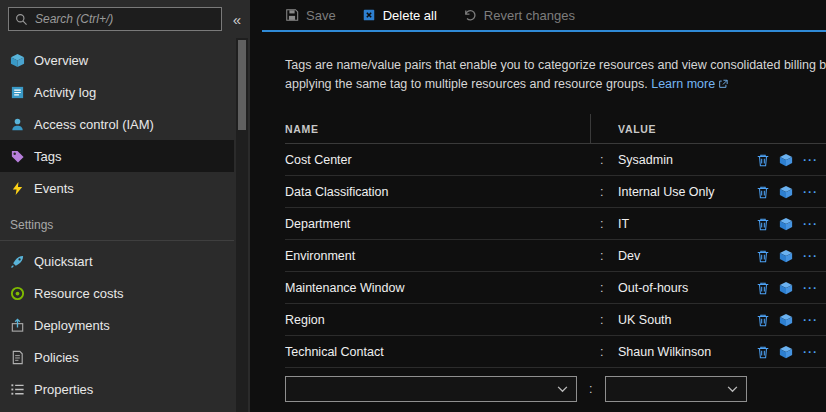  Describe the element at coordinates (64, 390) in the screenshot. I see `sidebar-item-label: Properties` at that location.